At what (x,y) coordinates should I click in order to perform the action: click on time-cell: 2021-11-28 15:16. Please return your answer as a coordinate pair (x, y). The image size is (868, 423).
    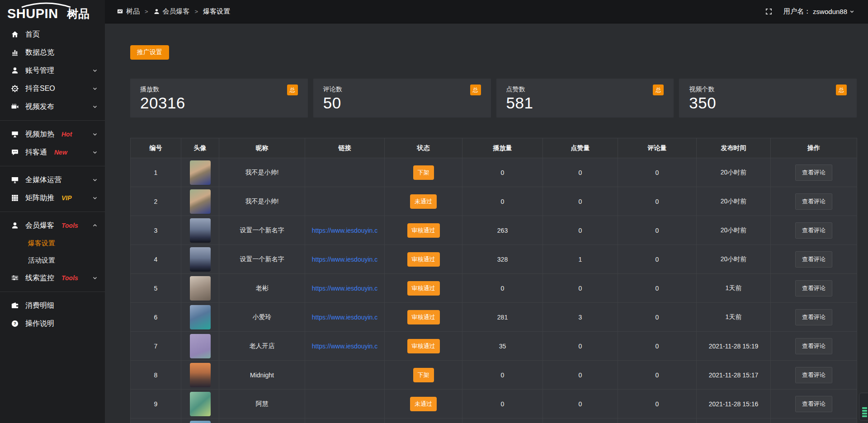
    Looking at the image, I should click on (734, 404).